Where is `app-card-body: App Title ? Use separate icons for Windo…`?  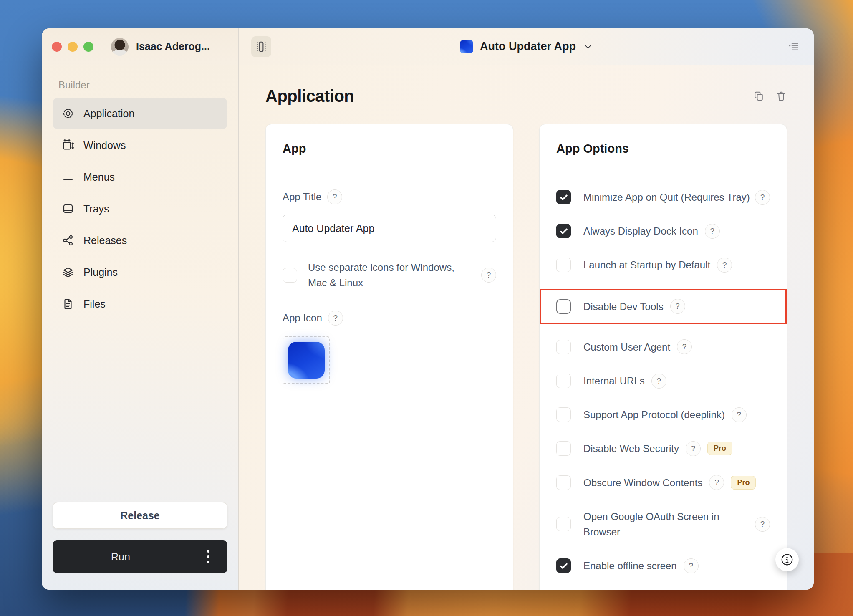 app-card-body: App Title ? Use separate icons for Windo… is located at coordinates (389, 287).